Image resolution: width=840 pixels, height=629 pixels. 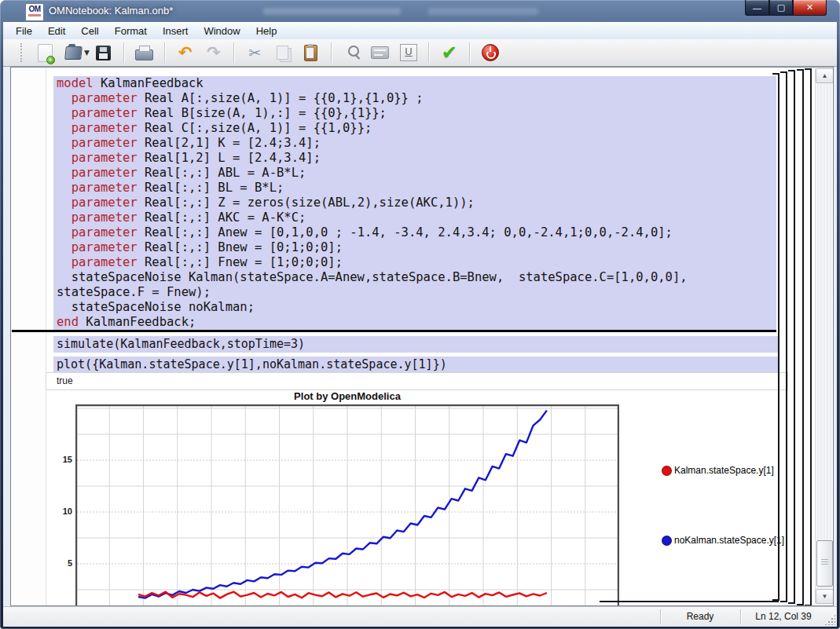 What do you see at coordinates (729, 540) in the screenshot?
I see `legend-label-nokalman: noKalman.stateSpace.y[1]` at bounding box center [729, 540].